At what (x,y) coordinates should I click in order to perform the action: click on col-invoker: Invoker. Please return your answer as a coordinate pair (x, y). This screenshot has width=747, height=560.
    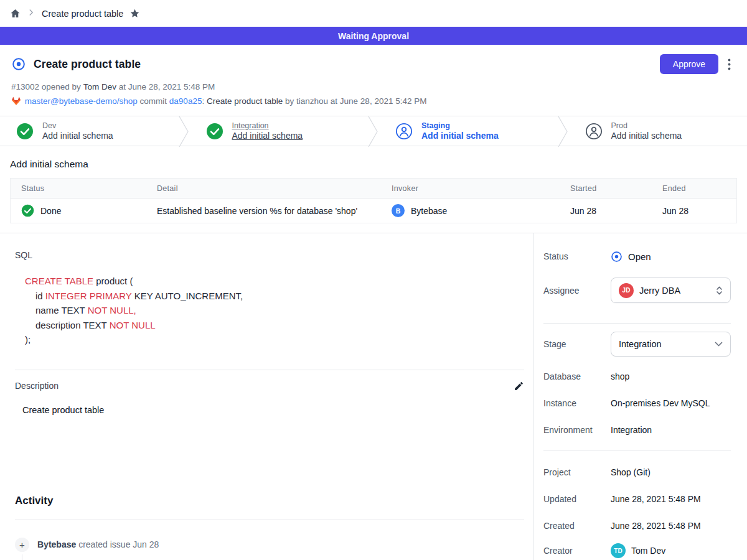
    Looking at the image, I should click on (471, 189).